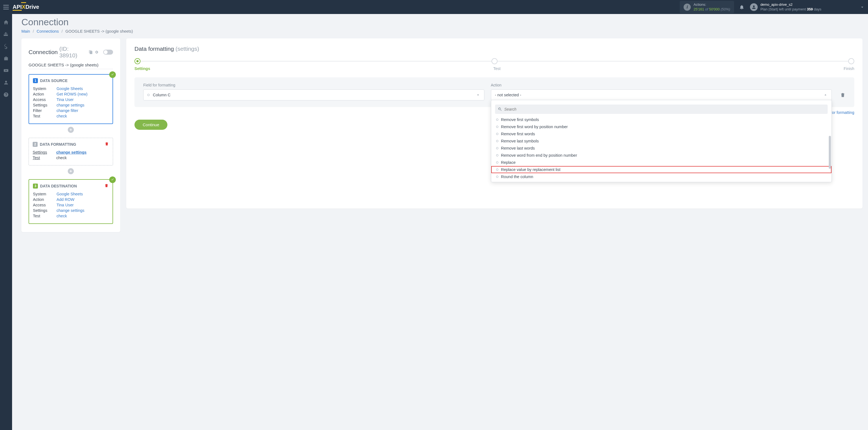 This screenshot has height=430, width=868. I want to click on panel-title: Data formatting (settings), so click(494, 49).